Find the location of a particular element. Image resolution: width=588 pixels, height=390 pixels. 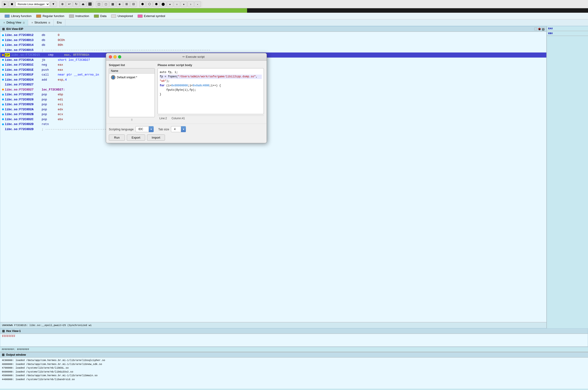

ida-view-close: ✕ is located at coordinates (539, 29).